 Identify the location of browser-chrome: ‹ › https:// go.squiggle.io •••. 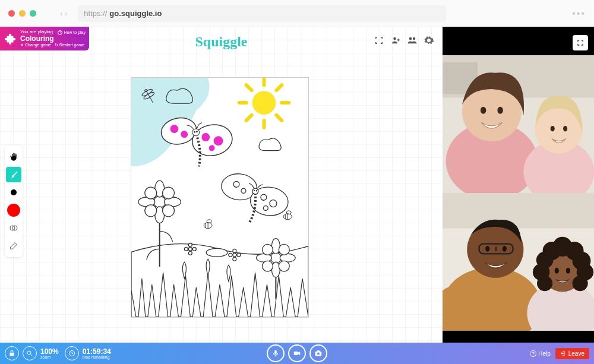
(297, 13).